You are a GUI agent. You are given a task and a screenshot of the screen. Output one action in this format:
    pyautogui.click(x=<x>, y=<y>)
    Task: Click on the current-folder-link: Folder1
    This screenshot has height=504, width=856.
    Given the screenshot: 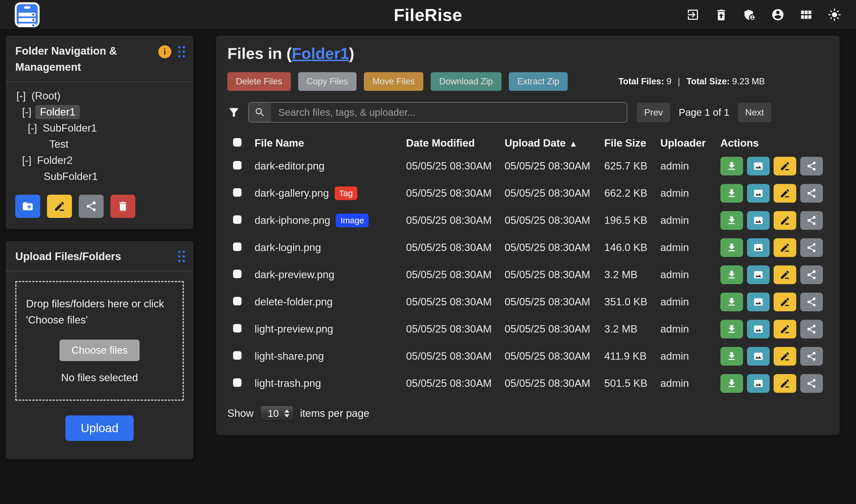 What is the action you would take?
    pyautogui.click(x=320, y=53)
    